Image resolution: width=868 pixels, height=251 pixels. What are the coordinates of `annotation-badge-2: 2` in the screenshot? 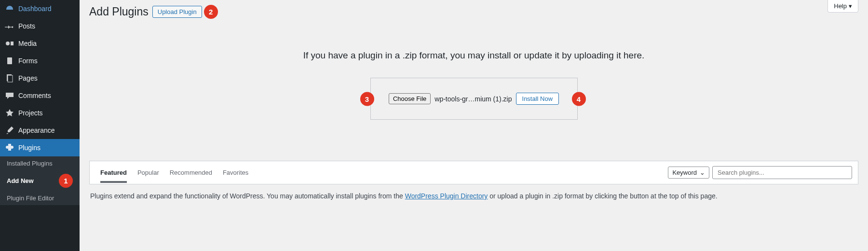 It's located at (211, 12).